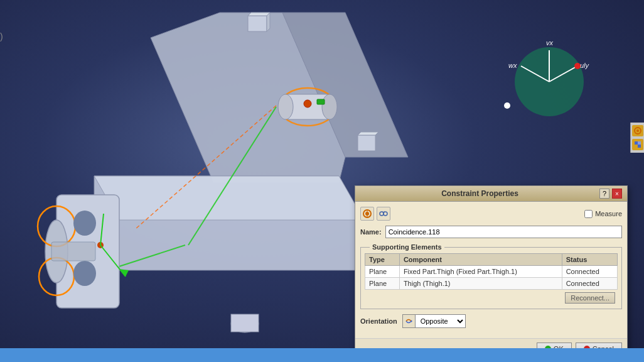 This screenshot has width=644, height=362. I want to click on measure-checkbox, so click(589, 214).